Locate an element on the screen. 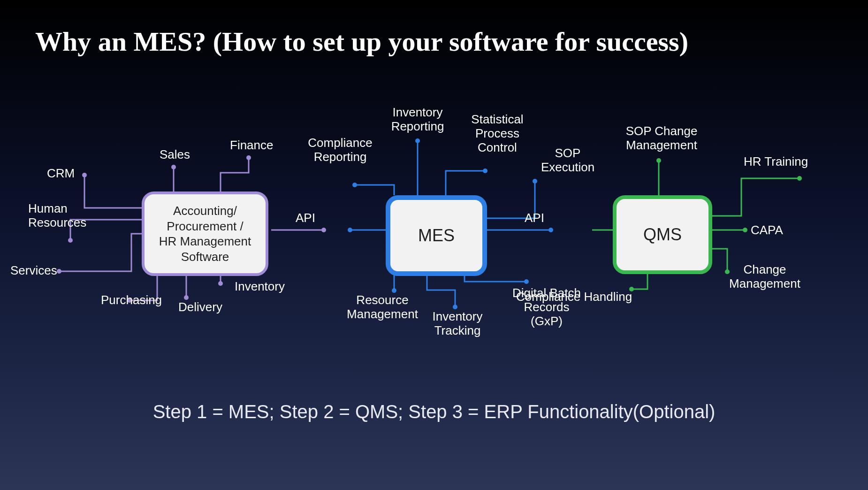  label-purchasing: Purchasing is located at coordinates (131, 300).